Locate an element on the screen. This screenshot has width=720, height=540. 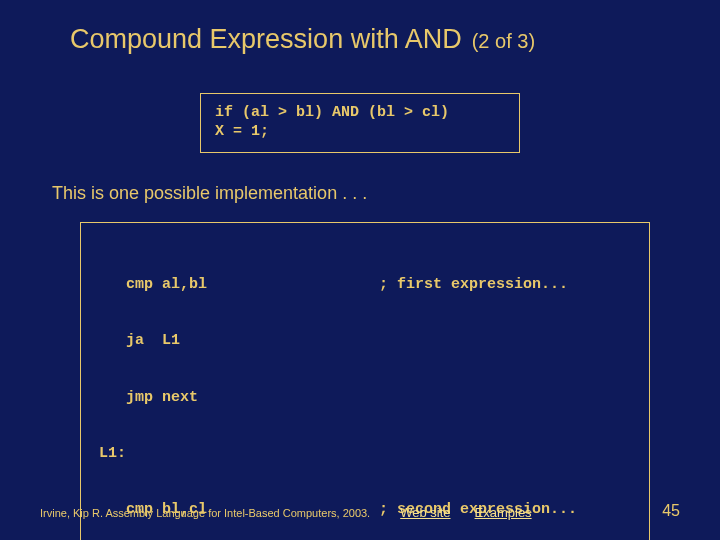
code-line: L1: is located at coordinates (365, 454).